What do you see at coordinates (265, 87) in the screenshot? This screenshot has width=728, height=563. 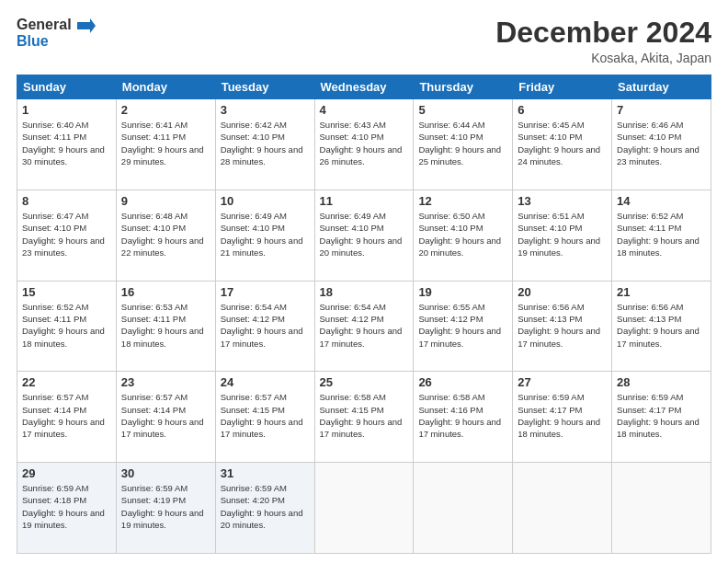 I see `col-tuesday: Tuesday` at bounding box center [265, 87].